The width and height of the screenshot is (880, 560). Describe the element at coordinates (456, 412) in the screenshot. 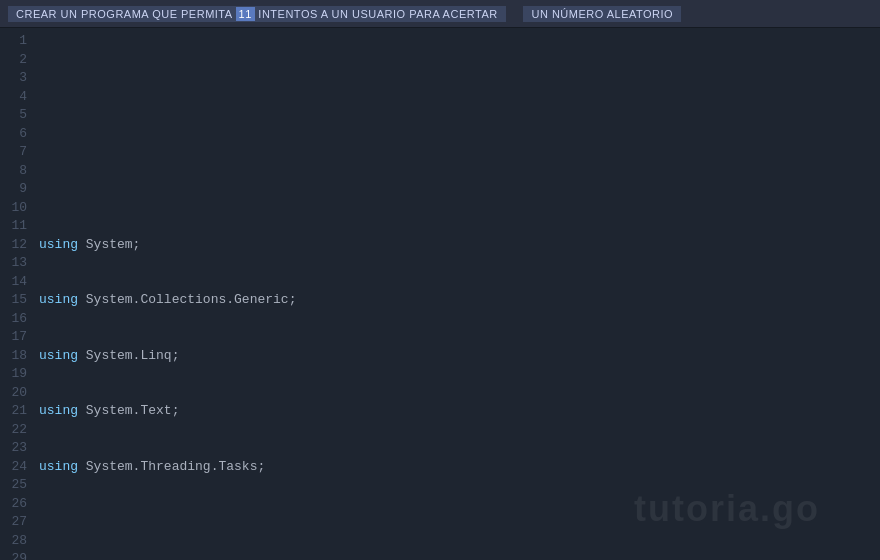

I see `code-line-7: using System.Text;` at that location.